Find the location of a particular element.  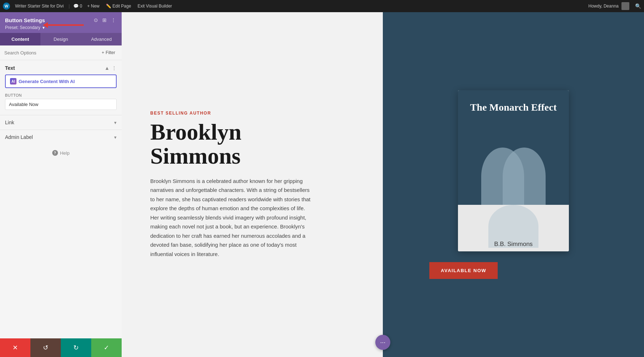

bottom-toolbar: ✕ ↺ ↻ ✓ is located at coordinates (61, 348).